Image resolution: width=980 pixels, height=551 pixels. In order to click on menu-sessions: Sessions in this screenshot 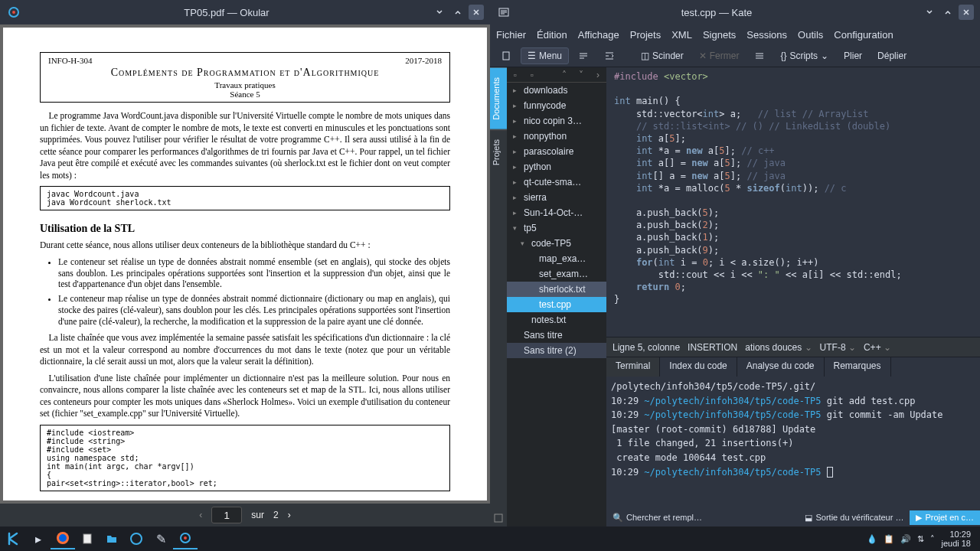, I will do `click(767, 35)`.